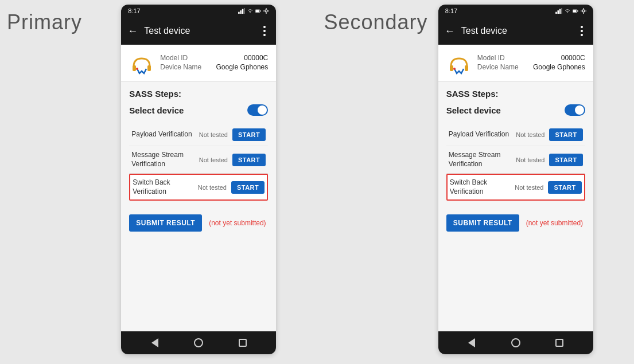 The width and height of the screenshot is (634, 364). What do you see at coordinates (559, 343) in the screenshot?
I see `secondary-recents-nav-icon` at bounding box center [559, 343].